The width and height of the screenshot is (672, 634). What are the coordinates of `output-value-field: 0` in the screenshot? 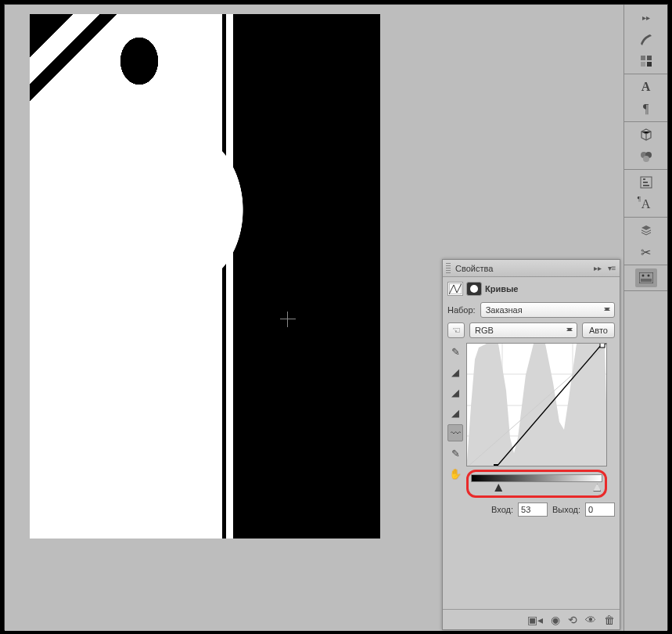 It's located at (600, 510).